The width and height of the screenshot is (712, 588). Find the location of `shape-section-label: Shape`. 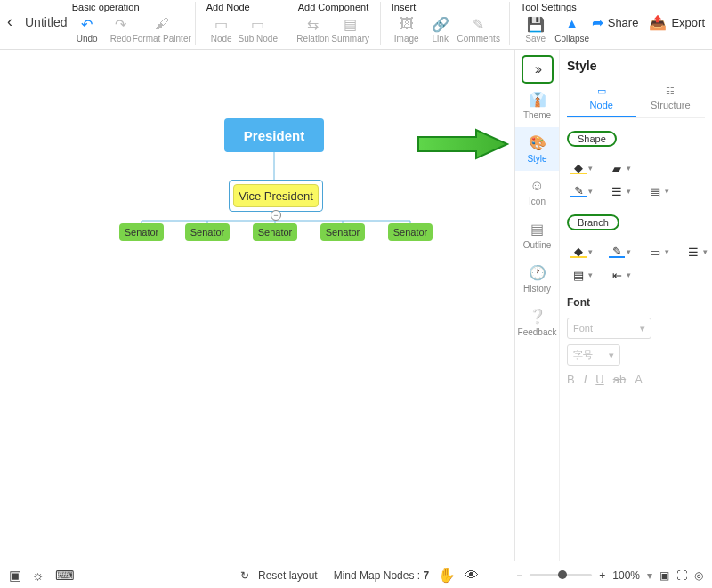

shape-section-label: Shape is located at coordinates (592, 139).